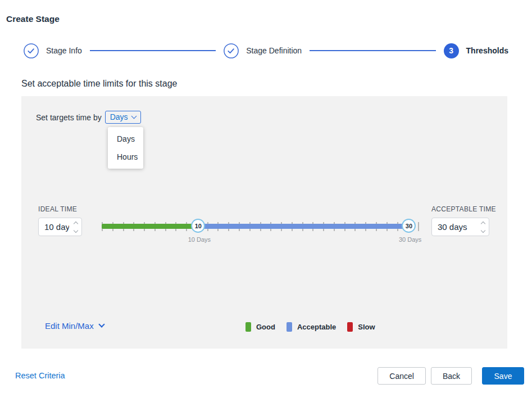 The width and height of the screenshot is (532, 393). Describe the element at coordinates (452, 51) in the screenshot. I see `step-number-badge: 3` at that location.